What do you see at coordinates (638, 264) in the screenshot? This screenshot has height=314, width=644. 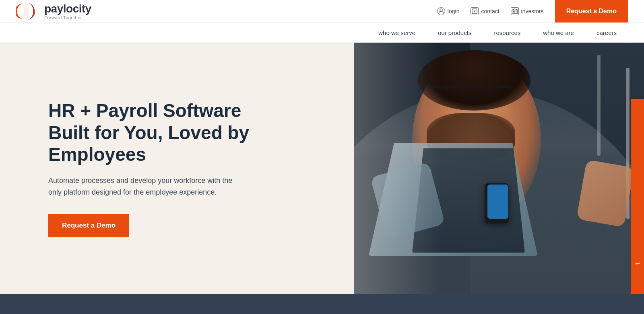 I see `left-arrow-icon: ←` at bounding box center [638, 264].